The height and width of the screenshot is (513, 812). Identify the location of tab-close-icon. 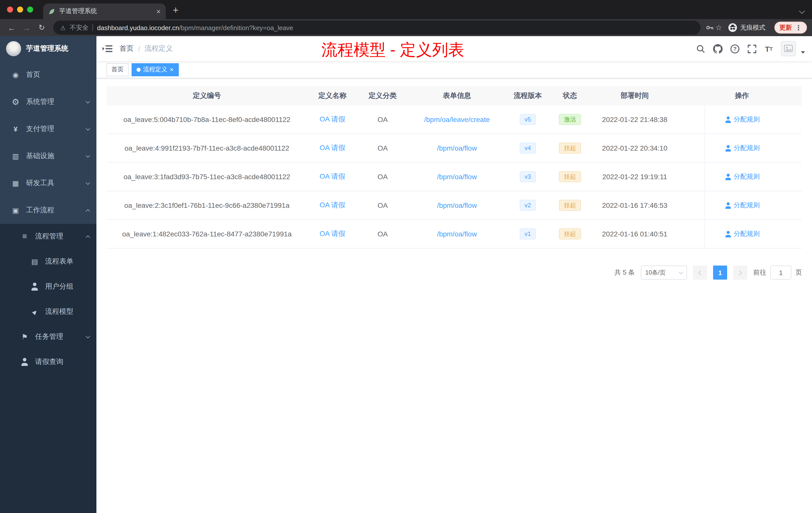
(158, 11).